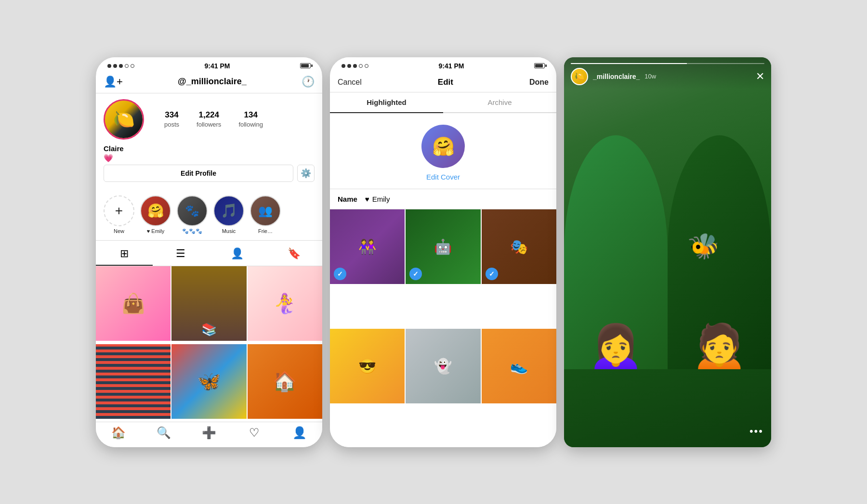 This screenshot has width=867, height=504. I want to click on status-bar-2: 9:41 PM, so click(443, 65).